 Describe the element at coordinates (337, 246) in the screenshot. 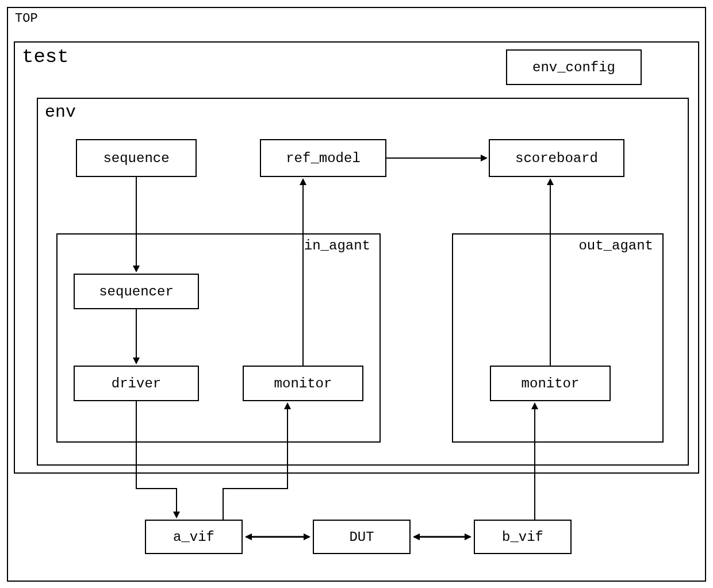

I see `in-agent-label: in_agant` at that location.